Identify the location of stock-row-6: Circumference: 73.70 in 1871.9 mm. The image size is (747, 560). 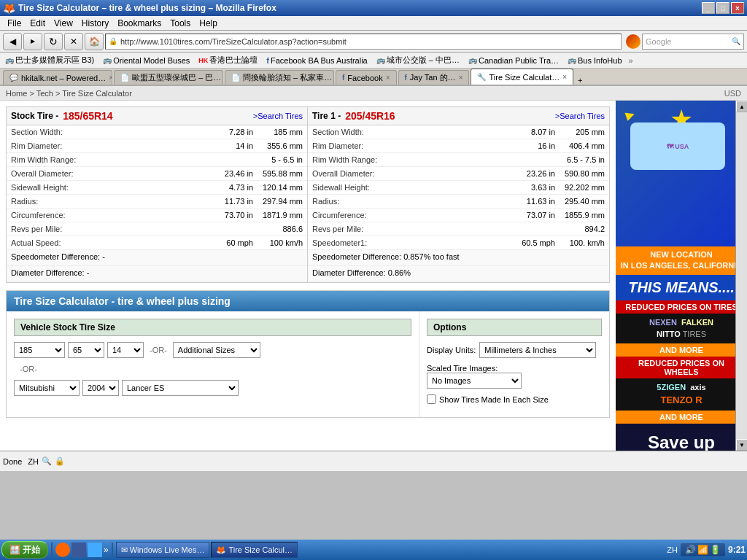
(157, 216).